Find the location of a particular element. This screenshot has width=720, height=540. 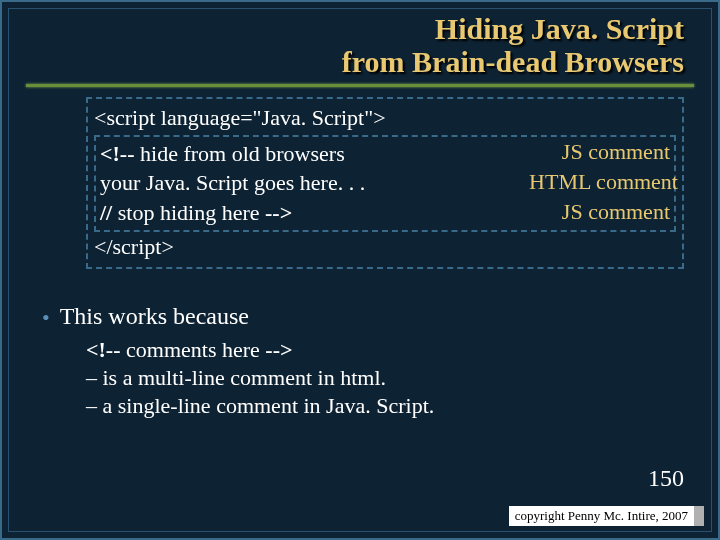

code-stop-line: // stop hiding here --> is located at coordinates (385, 213).